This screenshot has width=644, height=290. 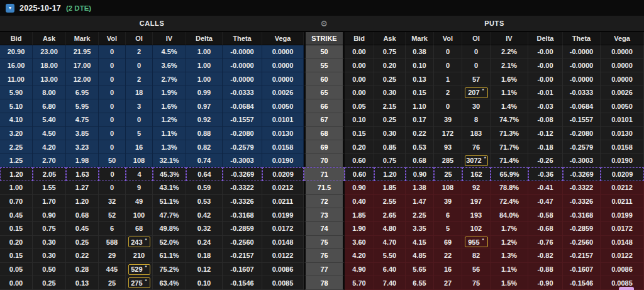 I want to click on put-mark-cell: 0.53, so click(x=420, y=147).